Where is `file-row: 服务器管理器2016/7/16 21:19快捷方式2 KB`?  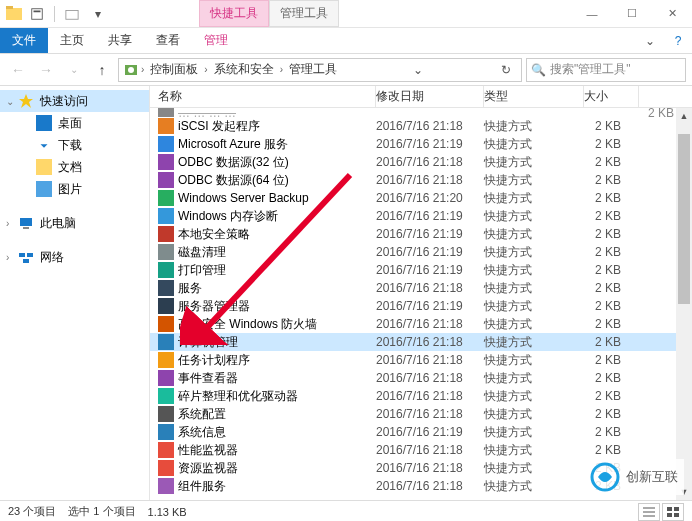
file-row: 服务器管理器2016/7/16 21:19快捷方式2 KB is located at coordinates (421, 306).